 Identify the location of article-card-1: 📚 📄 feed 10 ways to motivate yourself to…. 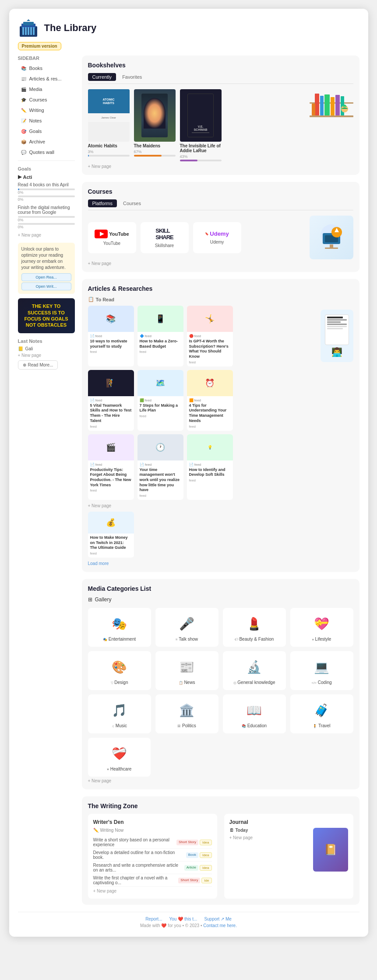
(111, 336).